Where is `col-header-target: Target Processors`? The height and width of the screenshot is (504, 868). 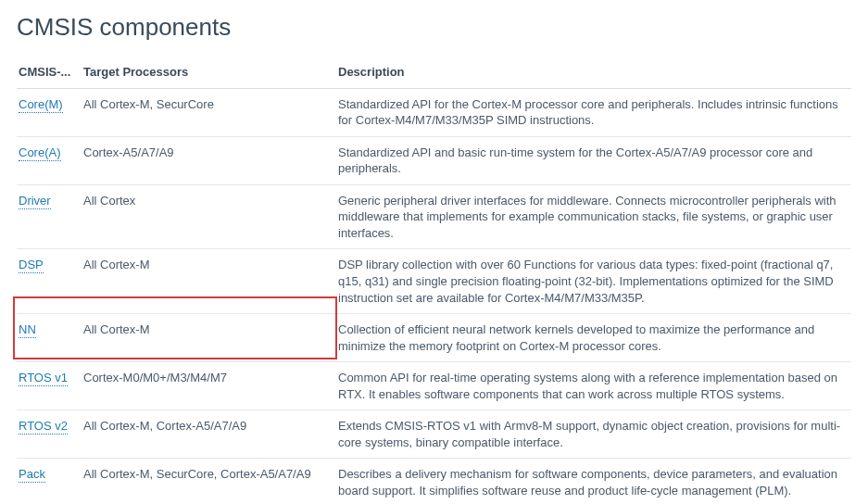
col-header-target: Target Processors is located at coordinates (209, 72).